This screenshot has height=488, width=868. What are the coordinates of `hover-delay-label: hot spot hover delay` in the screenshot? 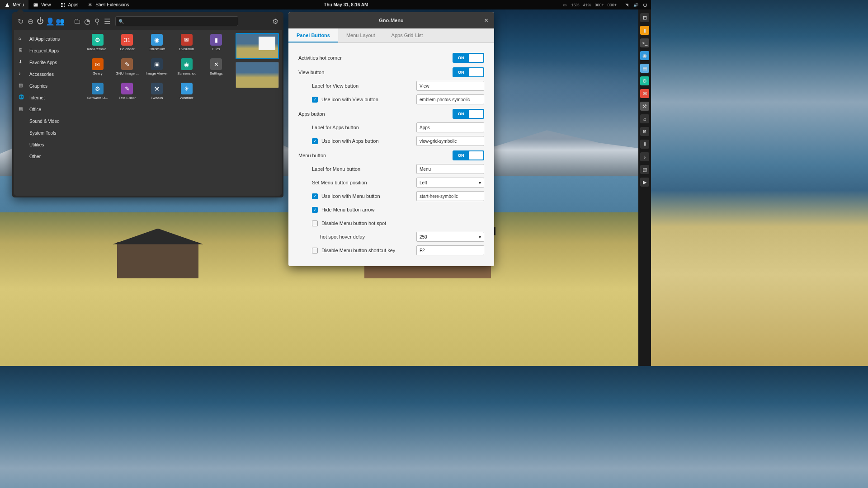 It's located at (368, 237).